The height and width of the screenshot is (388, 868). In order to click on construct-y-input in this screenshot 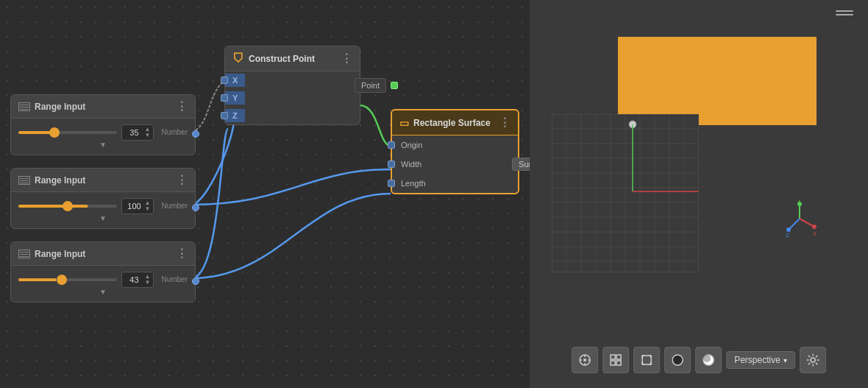, I will do `click(224, 98)`.